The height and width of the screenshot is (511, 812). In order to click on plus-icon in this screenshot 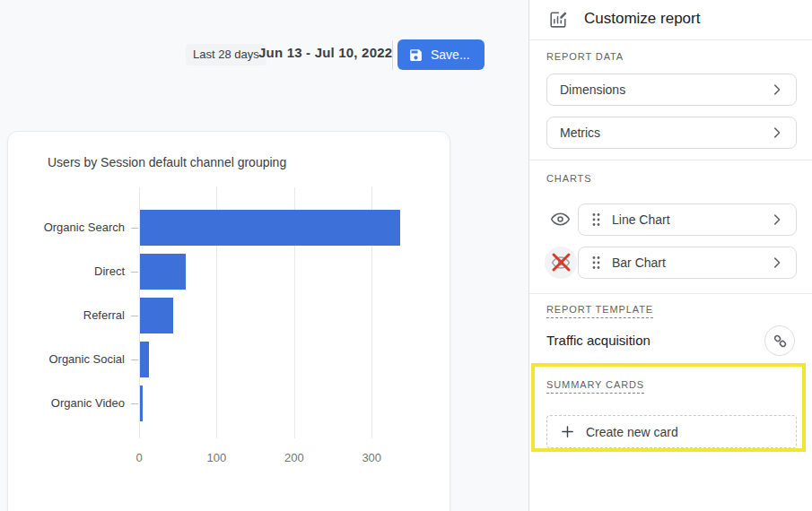, I will do `click(567, 432)`.